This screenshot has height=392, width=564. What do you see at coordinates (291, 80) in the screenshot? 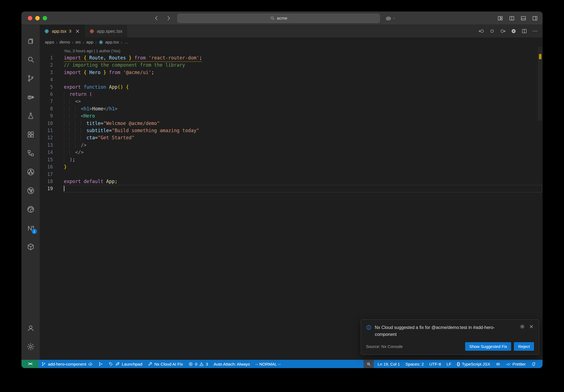
I see `code-line-4: 4` at bounding box center [291, 80].